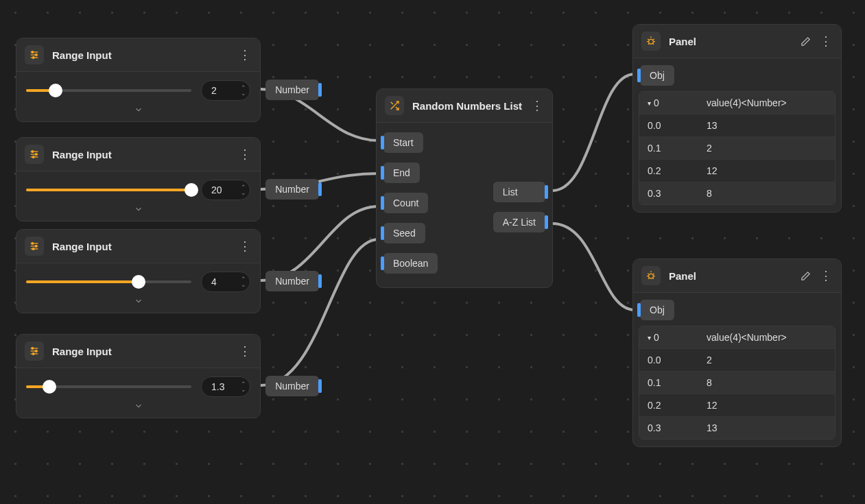 The image size is (865, 504). I want to click on range-input-node: Range Input ⋮ 4 ⌃⌄ Number, so click(139, 272).